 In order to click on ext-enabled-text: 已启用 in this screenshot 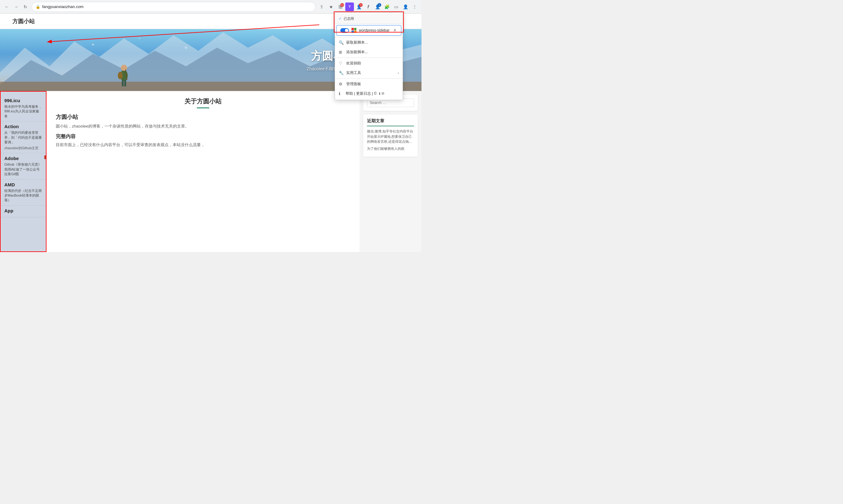, I will do `click(349, 18)`.